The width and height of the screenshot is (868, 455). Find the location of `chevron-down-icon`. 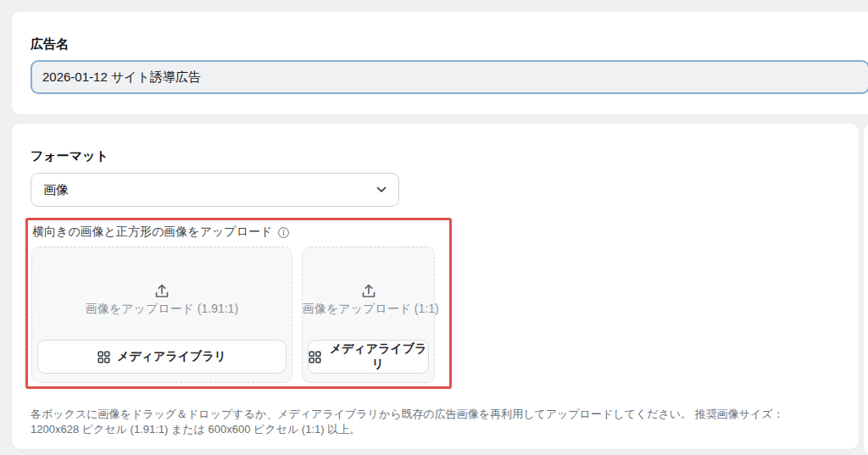

chevron-down-icon is located at coordinates (381, 190).